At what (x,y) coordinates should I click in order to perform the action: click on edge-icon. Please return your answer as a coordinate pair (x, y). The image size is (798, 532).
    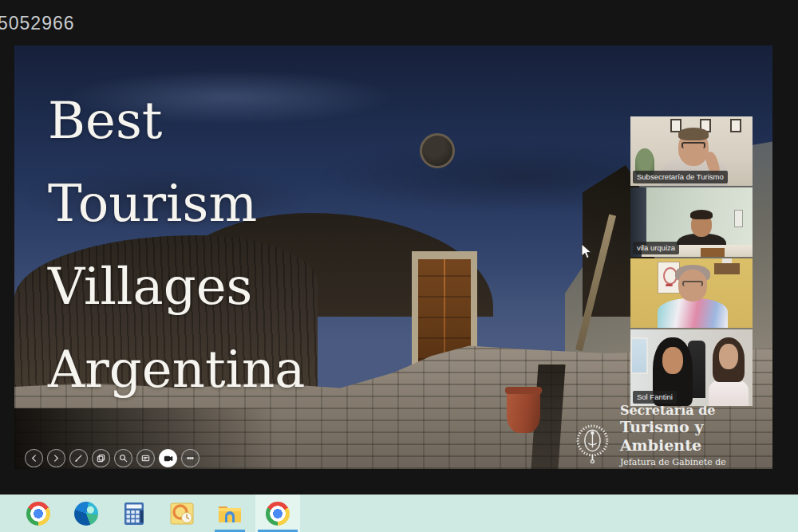
    Looking at the image, I should click on (86, 514).